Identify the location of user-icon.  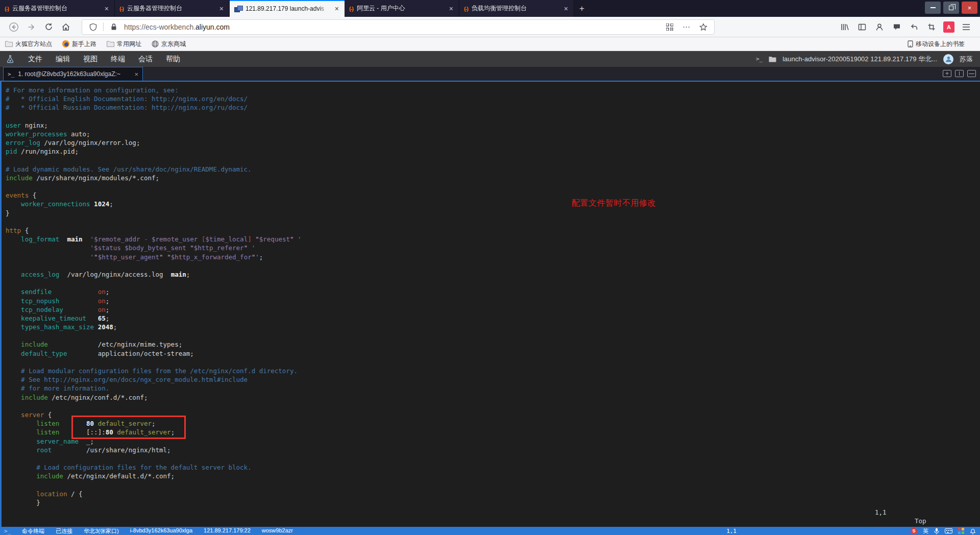
(948, 59).